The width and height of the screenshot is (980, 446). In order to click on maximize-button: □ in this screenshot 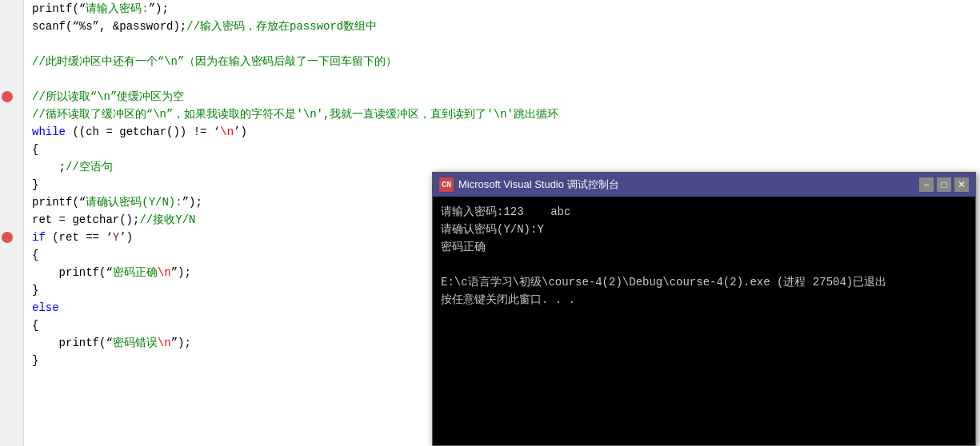, I will do `click(944, 185)`.